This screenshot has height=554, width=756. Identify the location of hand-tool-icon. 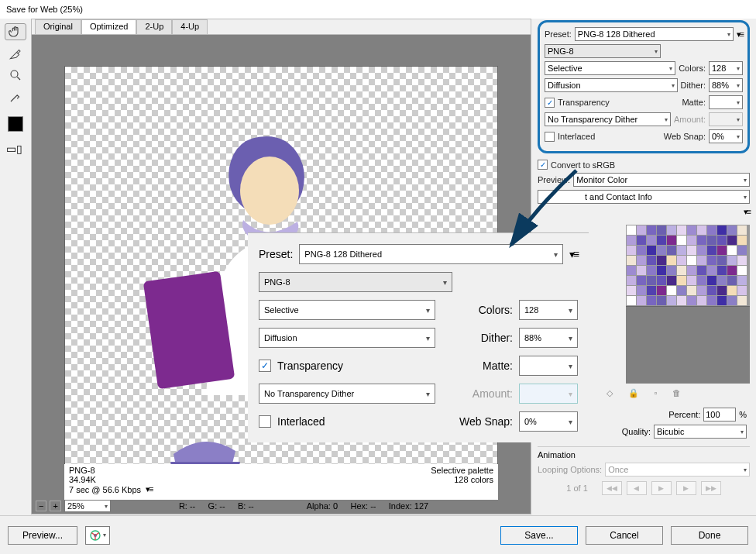
(15, 32).